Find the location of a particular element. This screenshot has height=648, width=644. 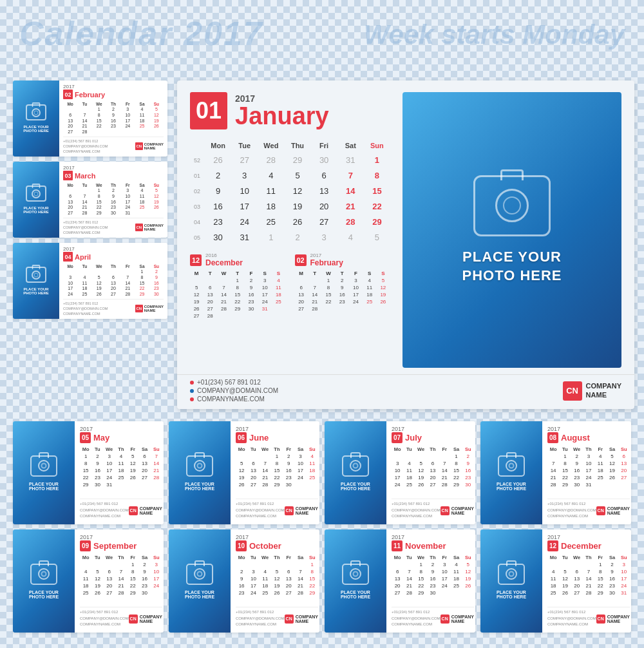

jul-content: 2017 07 July MoTuWeThFrSaSu 12 3456789 1… is located at coordinates (431, 473).